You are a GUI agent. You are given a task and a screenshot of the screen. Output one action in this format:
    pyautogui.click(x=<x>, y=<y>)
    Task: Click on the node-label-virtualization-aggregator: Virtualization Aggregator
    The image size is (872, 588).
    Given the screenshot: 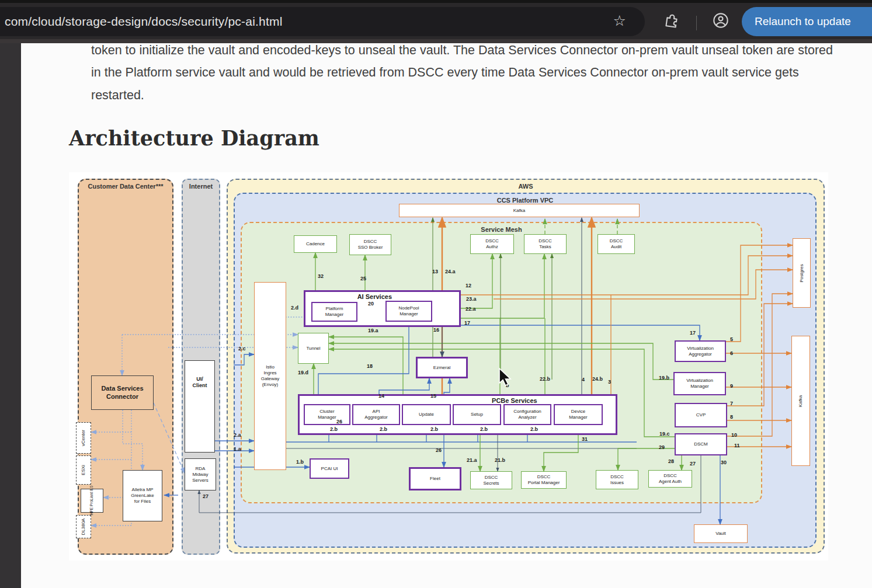 What is the action you would take?
    pyautogui.click(x=700, y=352)
    